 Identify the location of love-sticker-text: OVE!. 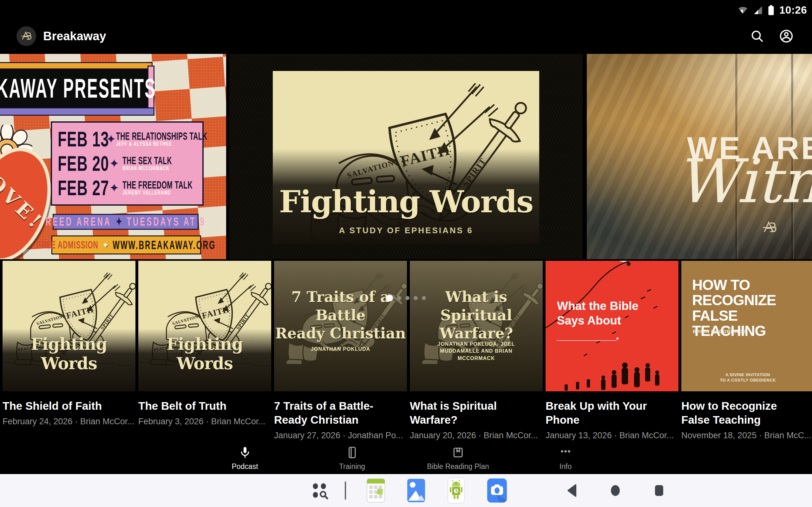
(24, 202).